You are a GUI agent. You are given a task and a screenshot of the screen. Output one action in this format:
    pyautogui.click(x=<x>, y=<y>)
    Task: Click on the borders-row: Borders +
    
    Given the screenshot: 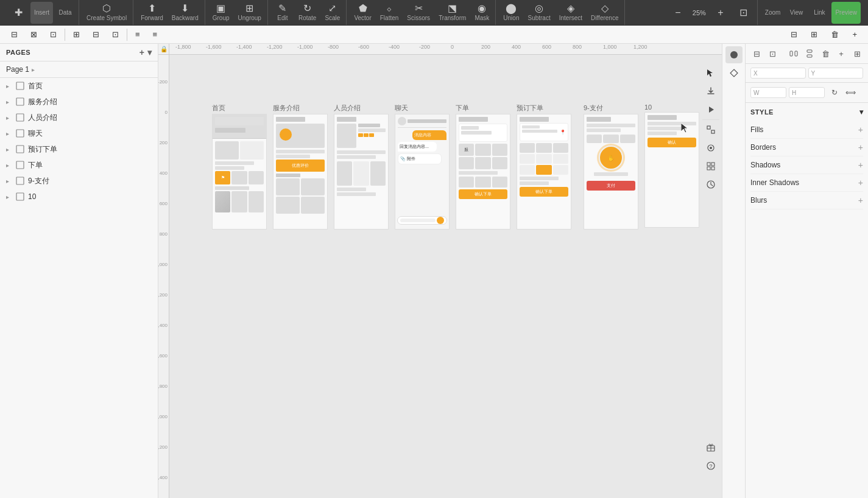 What is the action you would take?
    pyautogui.click(x=806, y=147)
    